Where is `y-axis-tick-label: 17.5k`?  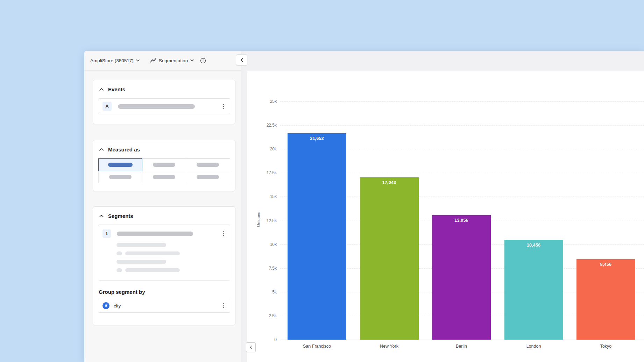
y-axis-tick-label: 17.5k is located at coordinates (264, 173).